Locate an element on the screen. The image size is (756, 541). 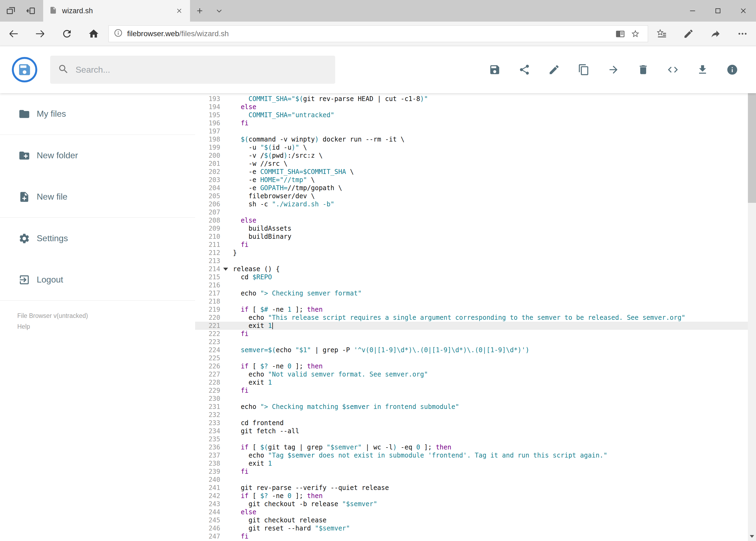
share-button is located at coordinates (525, 70).